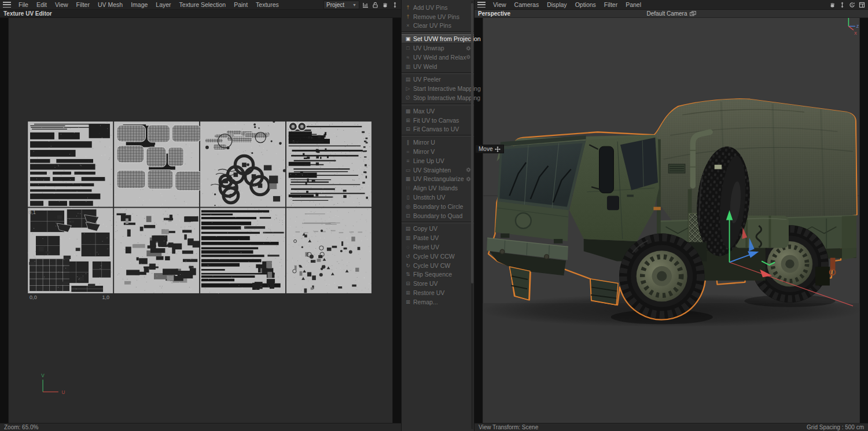 The width and height of the screenshot is (868, 431). I want to click on viewport-menubar: ViewCamerasDisplayOptionsFilterPanel, so click(671, 5).